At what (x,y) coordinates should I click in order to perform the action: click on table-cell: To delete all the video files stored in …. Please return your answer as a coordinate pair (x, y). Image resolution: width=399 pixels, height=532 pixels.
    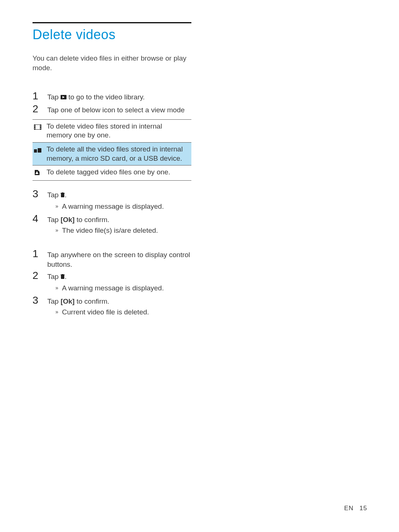
    Looking at the image, I should click on (118, 154).